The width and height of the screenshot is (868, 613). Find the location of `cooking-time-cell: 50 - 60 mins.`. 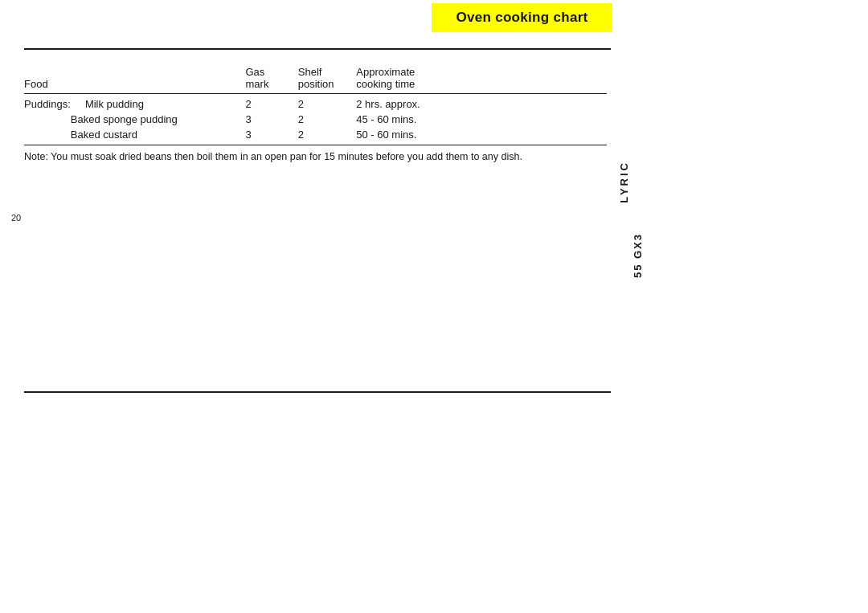

cooking-time-cell: 50 - 60 mins. is located at coordinates (481, 137).